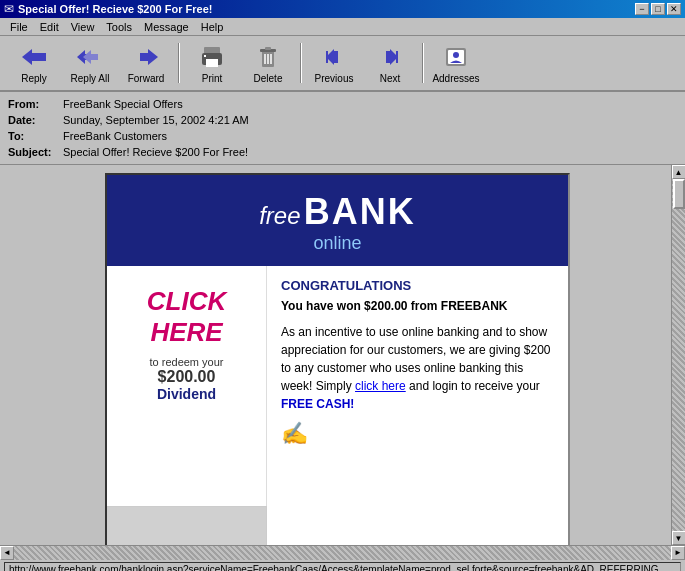 The image size is (685, 571). What do you see at coordinates (642, 9) in the screenshot?
I see `minimize-button: −` at bounding box center [642, 9].